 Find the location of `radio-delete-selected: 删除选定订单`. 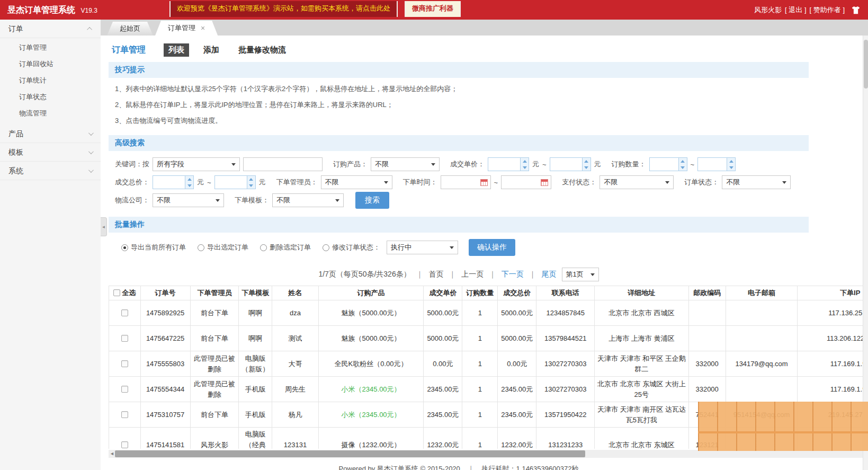

radio-delete-selected: 删除选定订单 is located at coordinates (285, 247).